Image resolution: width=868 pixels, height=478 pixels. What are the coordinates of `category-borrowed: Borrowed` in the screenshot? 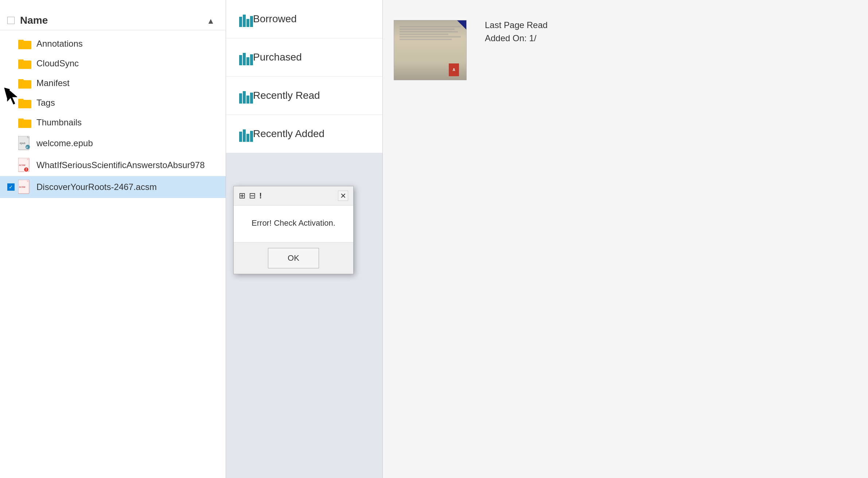 It's located at (304, 19).